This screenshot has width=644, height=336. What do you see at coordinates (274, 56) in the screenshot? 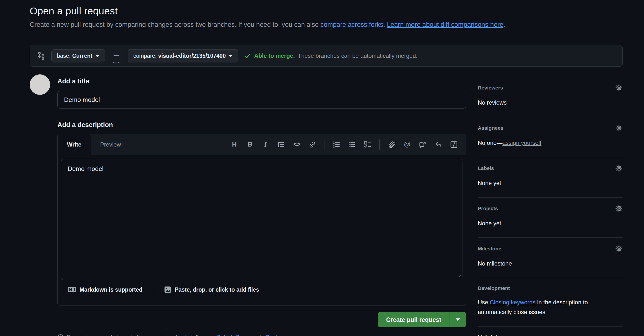
I see `merge-status-bold: Able to merge.` at bounding box center [274, 56].